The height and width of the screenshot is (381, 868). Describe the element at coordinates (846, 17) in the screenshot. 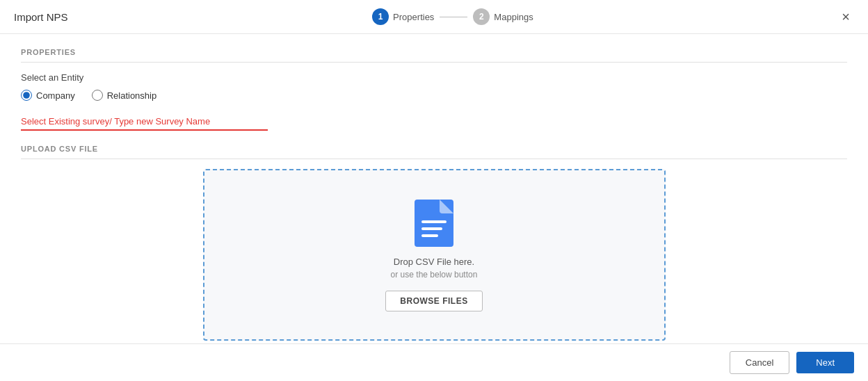

I see `close-icon: ×` at that location.